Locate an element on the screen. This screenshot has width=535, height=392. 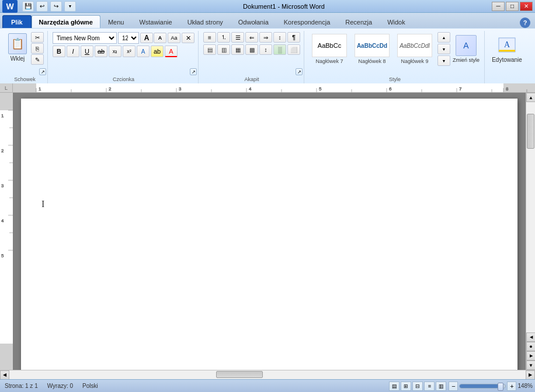
format-painter-button: ✎ is located at coordinates (37, 60).